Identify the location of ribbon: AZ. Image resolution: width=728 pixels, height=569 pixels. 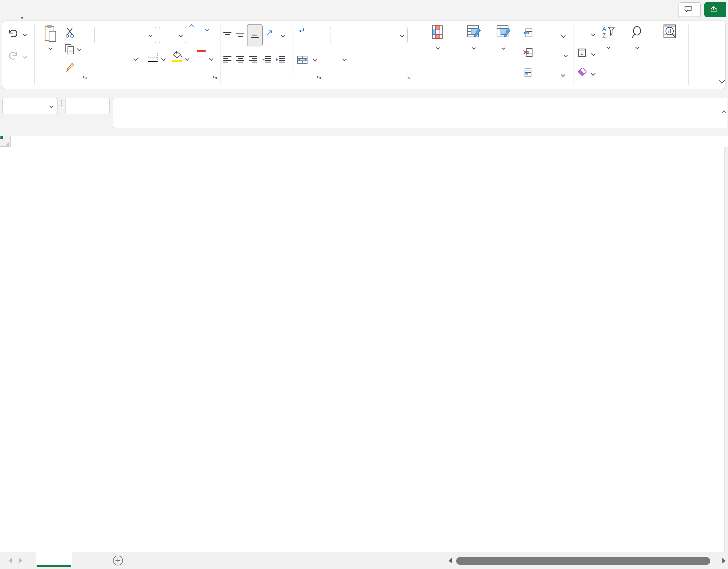
(364, 55).